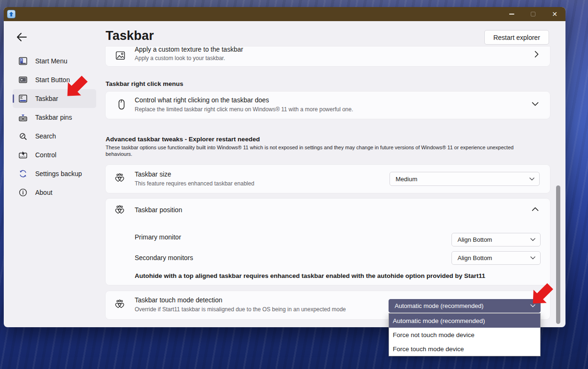  Describe the element at coordinates (23, 99) in the screenshot. I see `taskbar-icon` at that location.